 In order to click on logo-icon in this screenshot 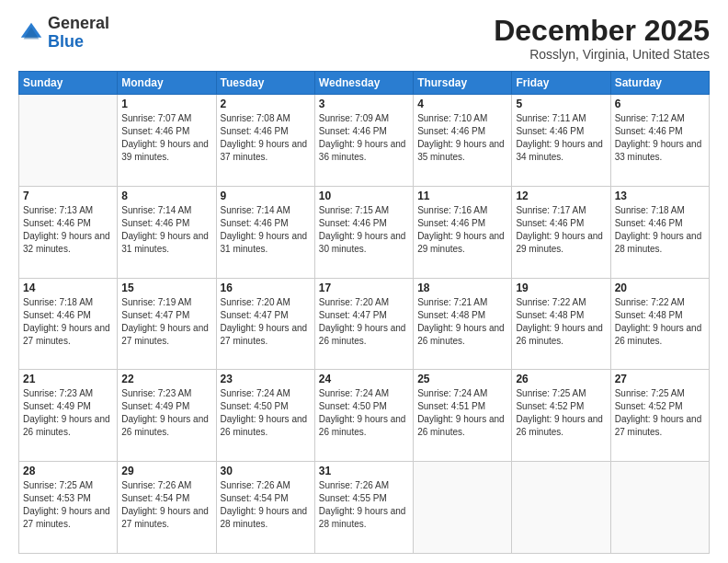, I will do `click(31, 33)`.